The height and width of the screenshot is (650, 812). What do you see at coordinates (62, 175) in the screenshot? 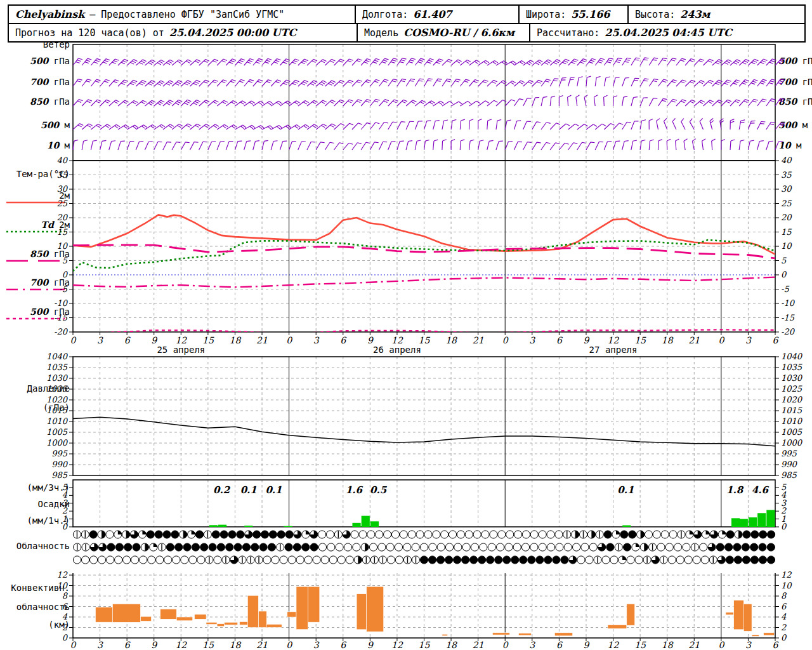
I see `svg-text: 35` at bounding box center [62, 175].